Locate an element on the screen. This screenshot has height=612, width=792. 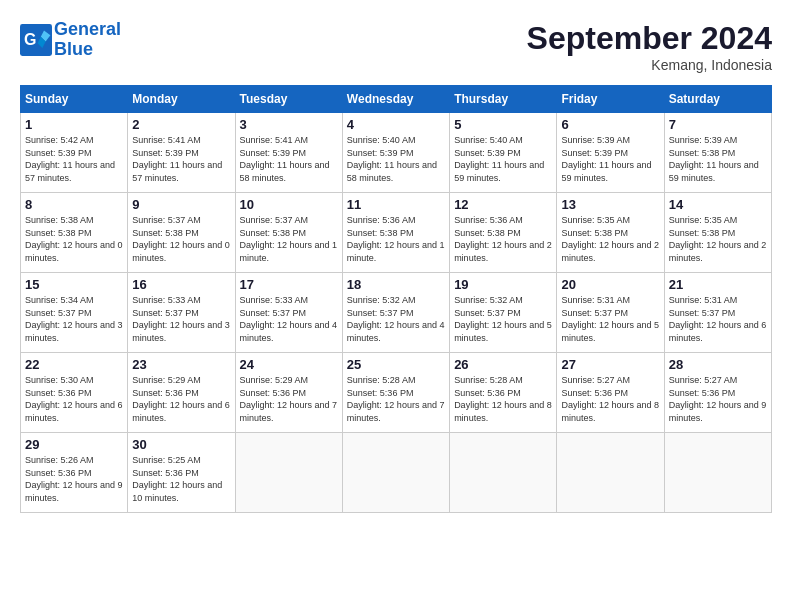
calendar-cell: 27 Sunrise: 5:27 AM Sunset: 5:36 PM Dayl… is located at coordinates (610, 393).